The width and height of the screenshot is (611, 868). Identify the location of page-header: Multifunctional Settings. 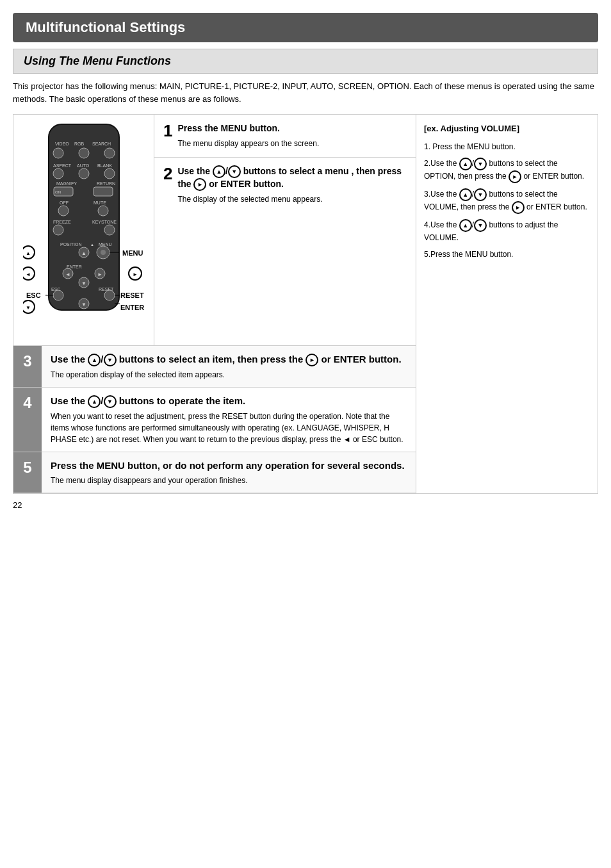
(306, 28).